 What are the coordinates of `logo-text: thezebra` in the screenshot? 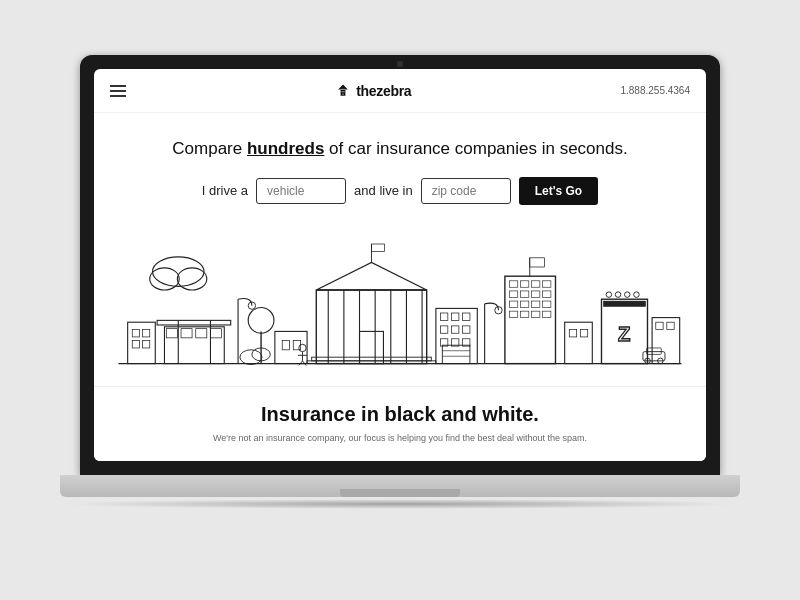 It's located at (384, 91).